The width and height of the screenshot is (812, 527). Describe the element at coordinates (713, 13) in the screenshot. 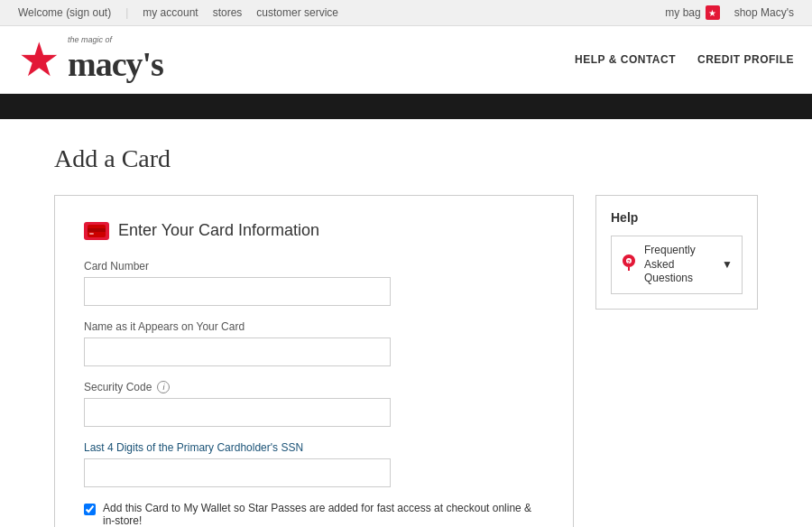

I see `star-badge-icon: ★` at that location.